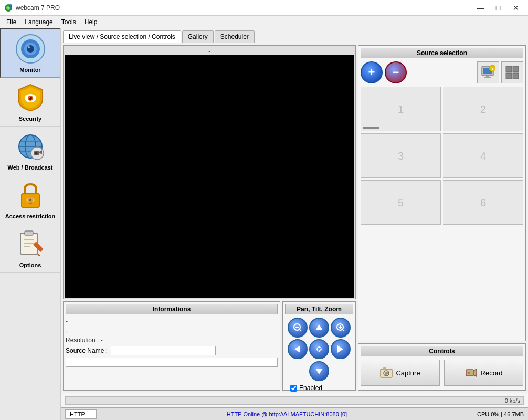 The height and width of the screenshot is (420, 528). Describe the element at coordinates (498, 8) in the screenshot. I see `maximize-button: □` at that location.